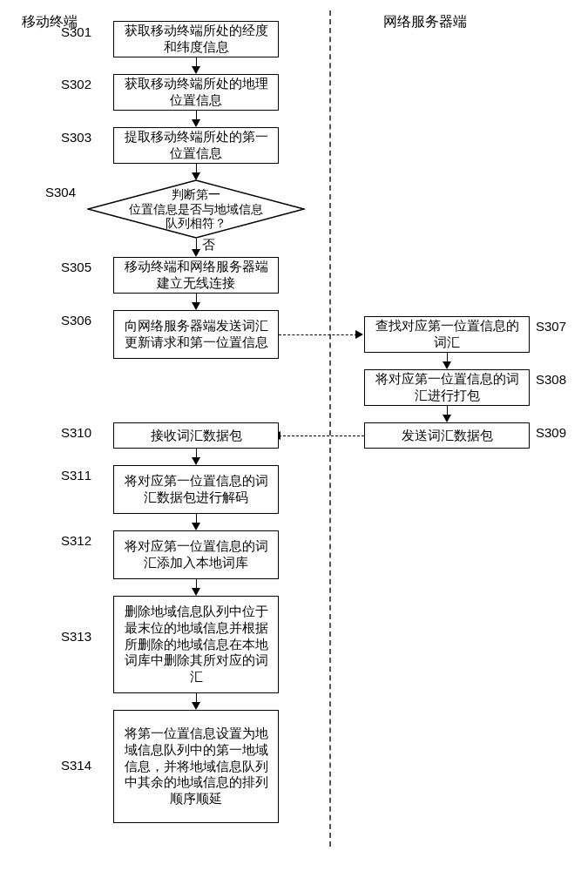 This screenshot has height=871, width=588. What do you see at coordinates (197, 436) in the screenshot?
I see `step-text: 接收词汇数据包` at bounding box center [197, 436].